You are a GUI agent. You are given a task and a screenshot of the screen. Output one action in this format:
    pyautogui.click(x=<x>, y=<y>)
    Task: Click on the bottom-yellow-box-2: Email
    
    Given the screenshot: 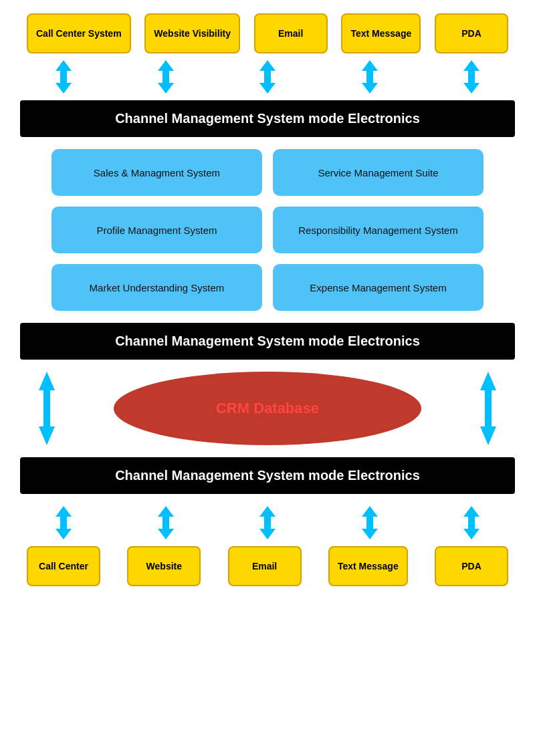 What is the action you would take?
    pyautogui.click(x=265, y=566)
    